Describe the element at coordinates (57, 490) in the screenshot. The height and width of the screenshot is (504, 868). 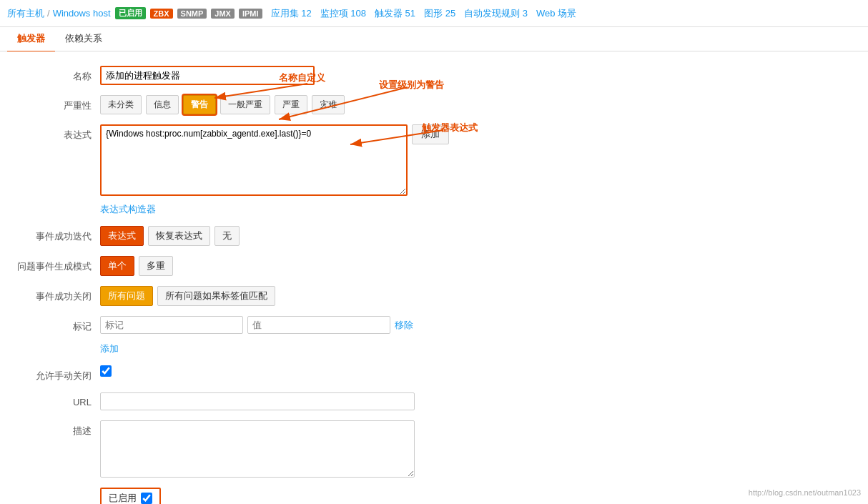
I see `enabled-label-spacer` at that location.